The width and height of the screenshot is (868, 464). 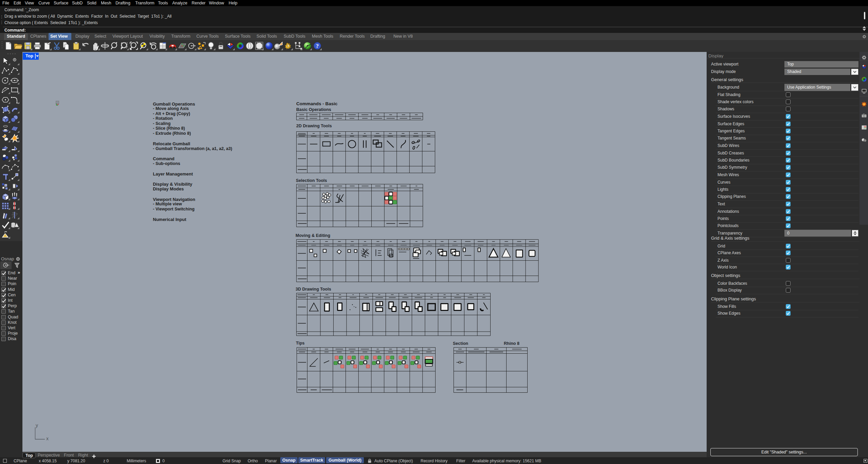 What do you see at coordinates (48, 439) in the screenshot?
I see `svg-text: x` at bounding box center [48, 439].